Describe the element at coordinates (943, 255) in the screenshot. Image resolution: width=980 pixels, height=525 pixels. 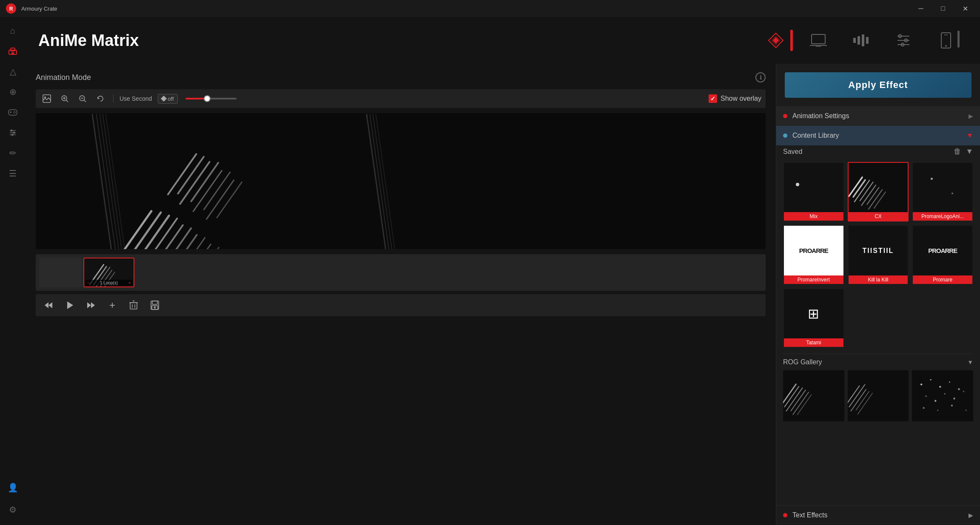
I see `saved-item-promare: PROARRE Promare` at that location.